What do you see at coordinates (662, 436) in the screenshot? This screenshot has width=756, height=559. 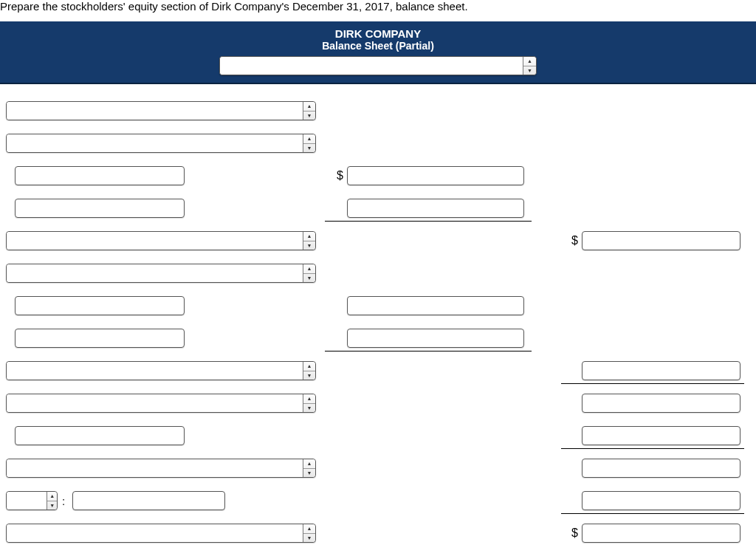 I see `row11-right-input` at bounding box center [662, 436].